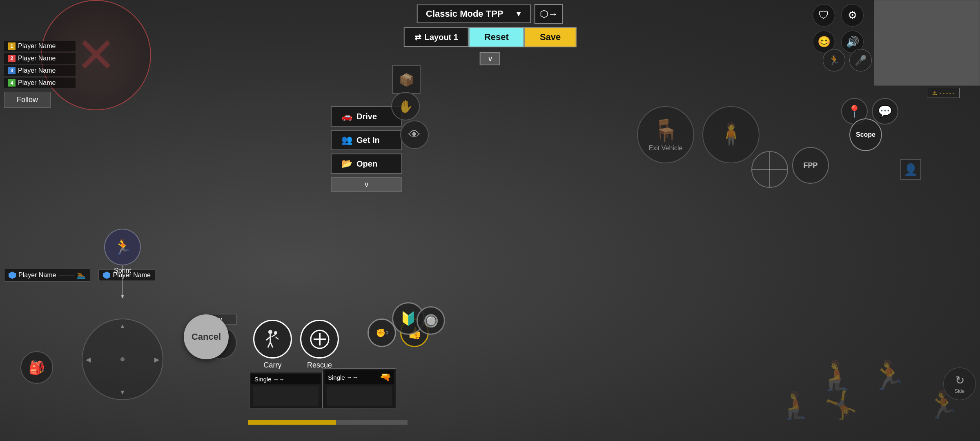 The width and height of the screenshot is (980, 441). Describe the element at coordinates (359, 377) in the screenshot. I see `weapon-slot-2-header: Single →→ 🔫` at that location.